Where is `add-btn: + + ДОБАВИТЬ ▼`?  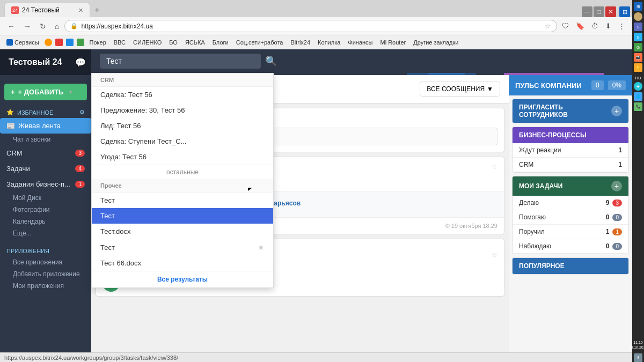
add-btn: + + ДОБАВИТЬ ▼ is located at coordinates (46, 92).